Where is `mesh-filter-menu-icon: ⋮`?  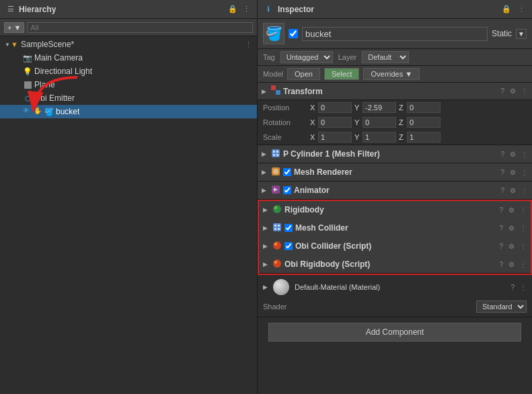
mesh-filter-menu-icon: ⋮ is located at coordinates (525, 155).